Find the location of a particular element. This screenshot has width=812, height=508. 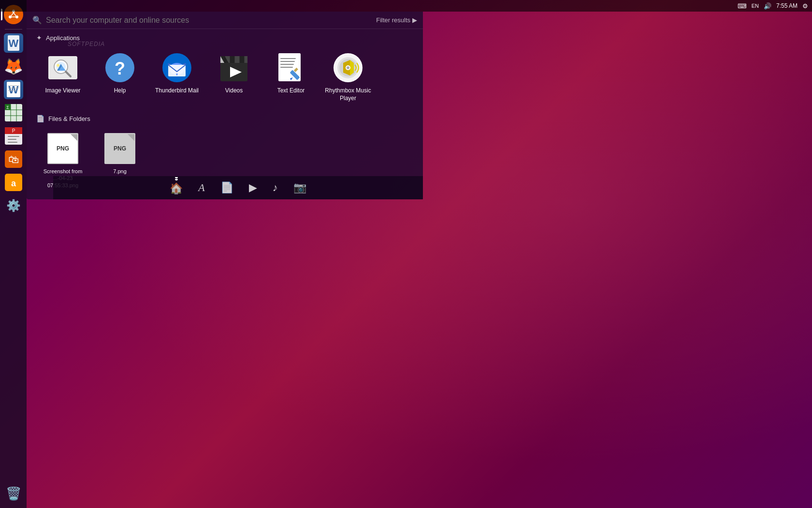

launcher-item-writer: W is located at coordinates (14, 43).